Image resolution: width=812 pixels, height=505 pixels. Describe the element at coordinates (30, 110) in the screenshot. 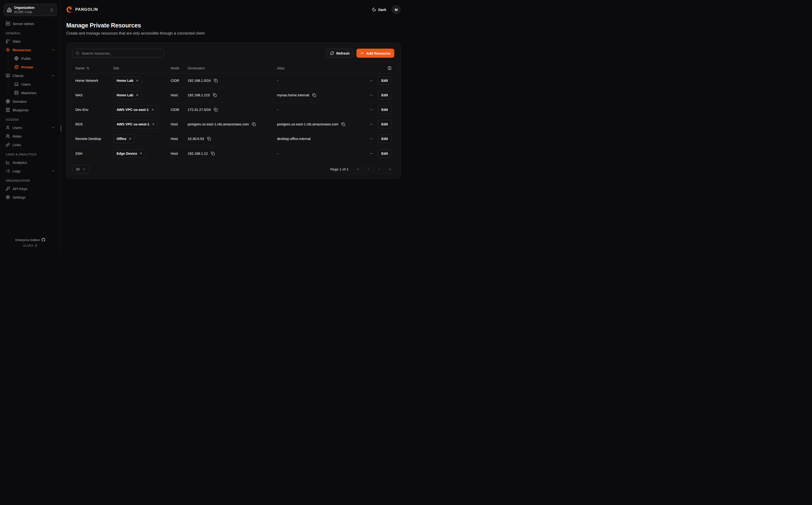

I see `sidebar-item-blueprints: Blueprints` at that location.